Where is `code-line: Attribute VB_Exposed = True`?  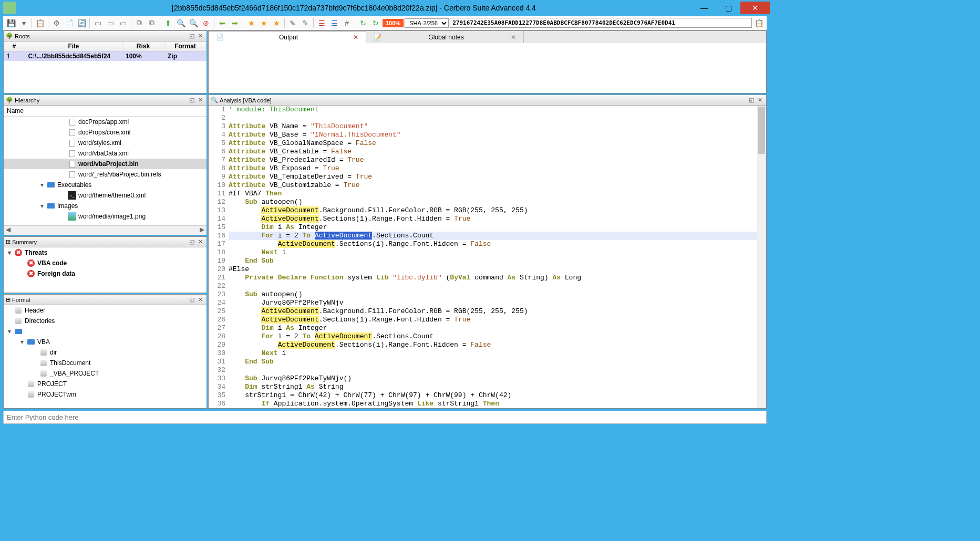
code-line: Attribute VB_Exposed = True is located at coordinates (493, 169).